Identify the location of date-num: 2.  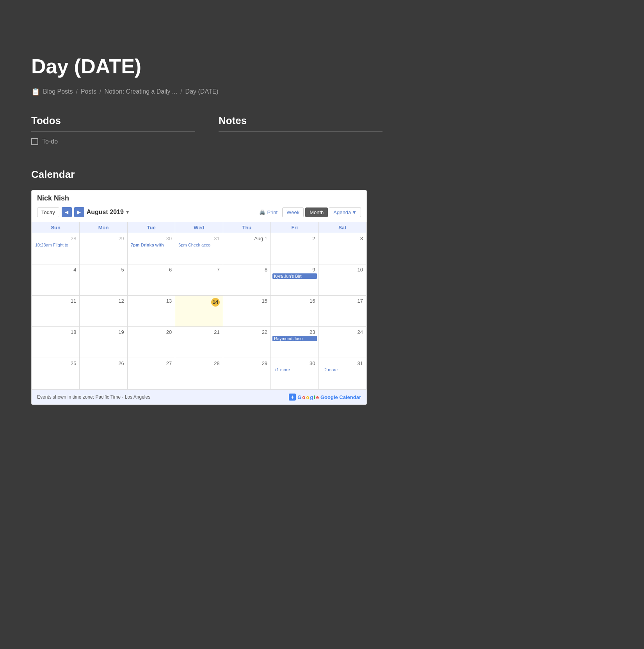
(294, 239).